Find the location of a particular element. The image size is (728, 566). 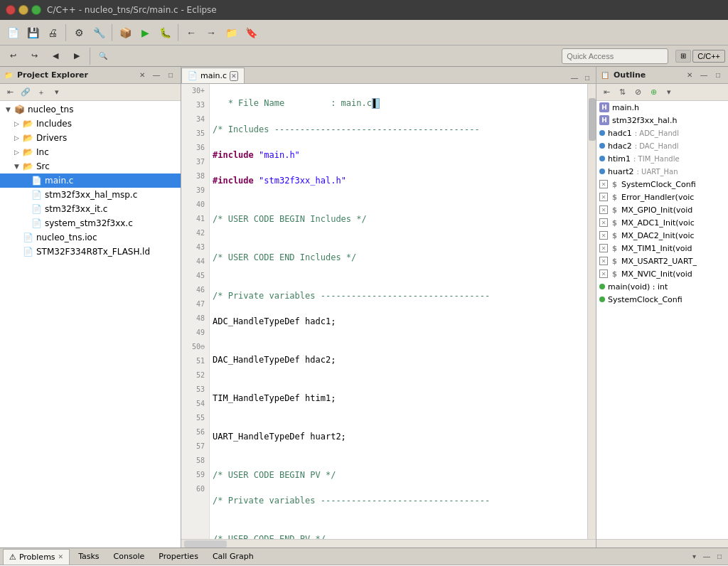

minimize-button is located at coordinates (23, 10).